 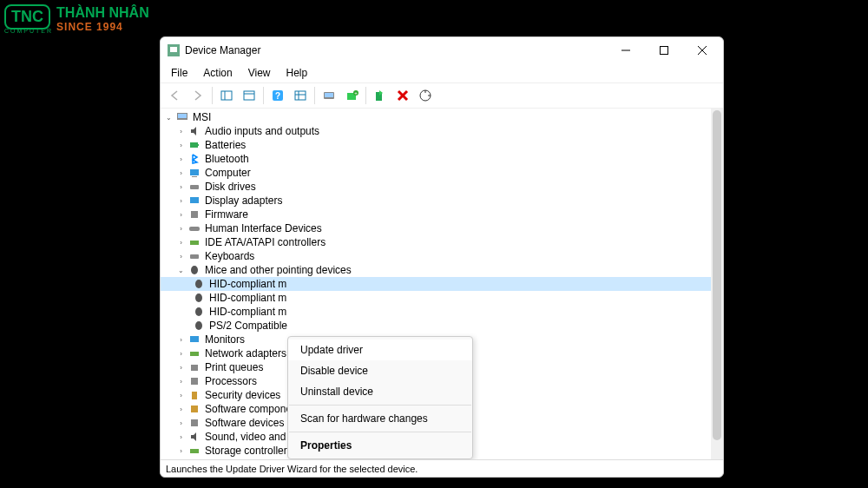 I want to click on minimize-button, so click(x=626, y=50).